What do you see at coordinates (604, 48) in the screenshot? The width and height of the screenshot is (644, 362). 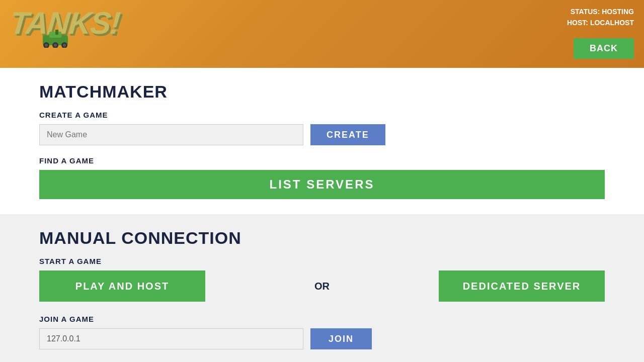 I see `back-button: BACK` at bounding box center [604, 48].